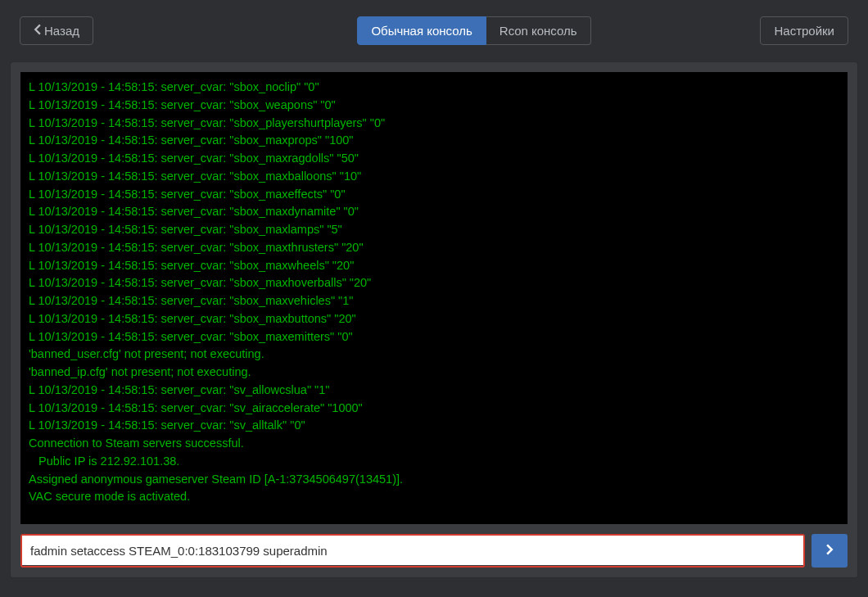  What do you see at coordinates (434, 550) in the screenshot?
I see `command-input-row` at bounding box center [434, 550].